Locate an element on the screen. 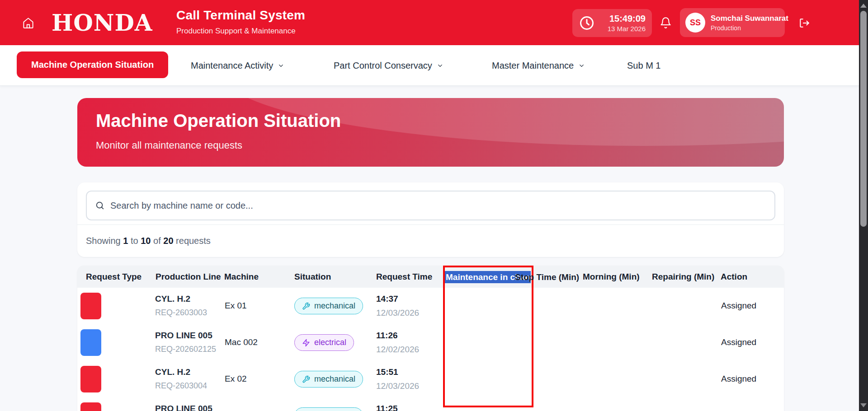 The height and width of the screenshot is (411, 868). col-action: Action is located at coordinates (734, 277).